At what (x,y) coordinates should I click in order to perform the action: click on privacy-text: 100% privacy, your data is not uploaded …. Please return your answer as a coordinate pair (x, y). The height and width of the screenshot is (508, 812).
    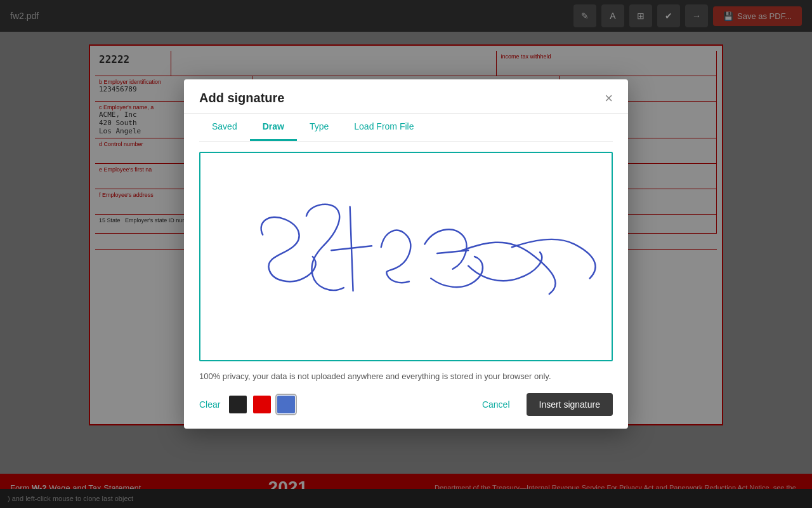
    Looking at the image, I should click on (406, 377).